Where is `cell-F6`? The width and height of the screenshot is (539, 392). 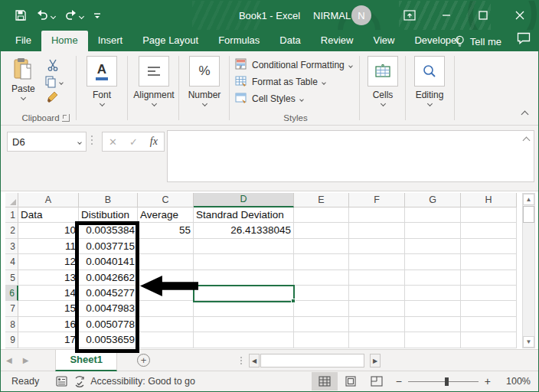 cell-F6 is located at coordinates (377, 293).